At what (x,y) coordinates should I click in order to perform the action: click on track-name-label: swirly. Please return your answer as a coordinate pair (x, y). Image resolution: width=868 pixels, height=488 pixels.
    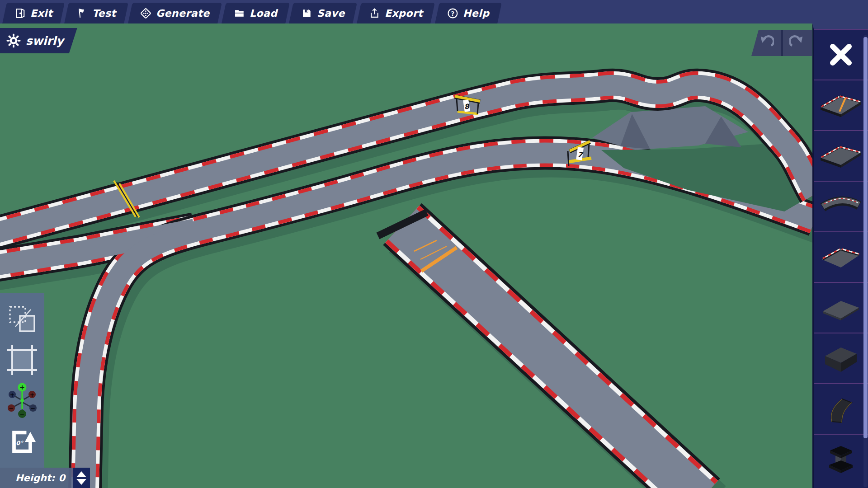
    Looking at the image, I should click on (45, 41).